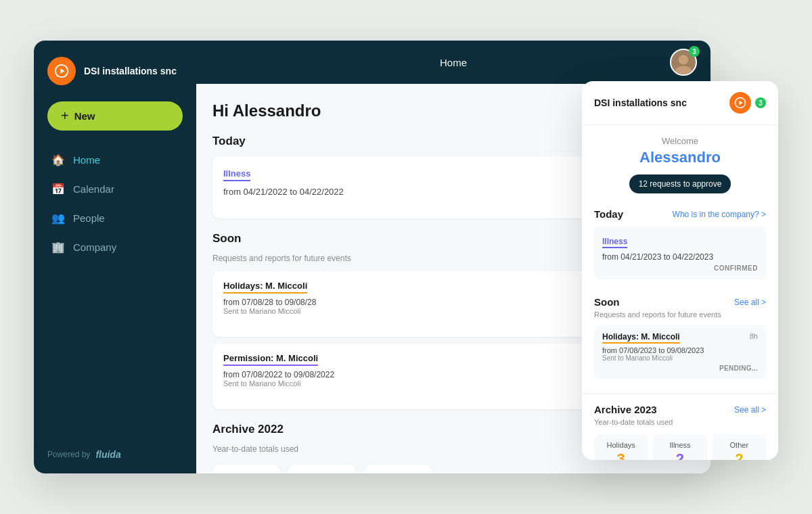 The height and width of the screenshot is (514, 812). What do you see at coordinates (680, 455) in the screenshot?
I see `panel-archive-num-illness: 2` at bounding box center [680, 455].